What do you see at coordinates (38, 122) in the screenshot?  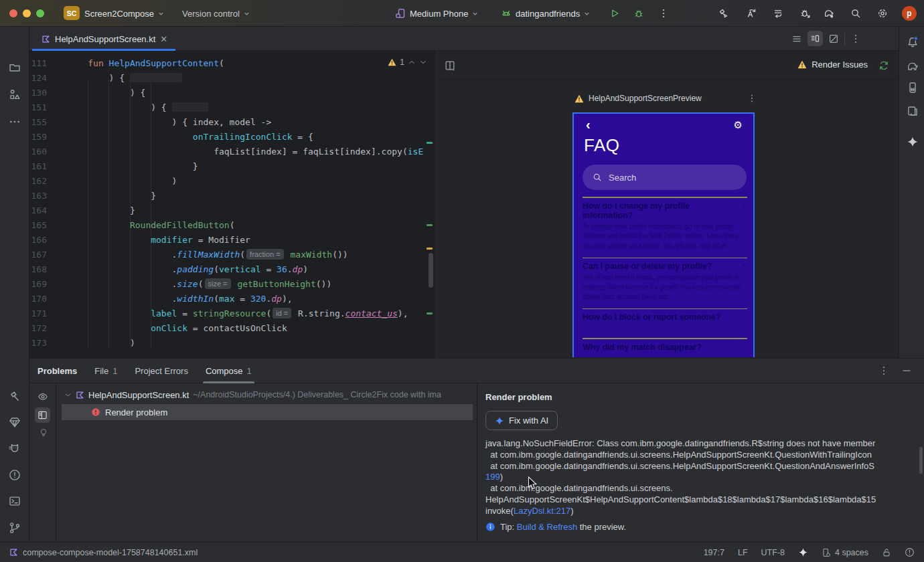 I see `line-number: 155` at bounding box center [38, 122].